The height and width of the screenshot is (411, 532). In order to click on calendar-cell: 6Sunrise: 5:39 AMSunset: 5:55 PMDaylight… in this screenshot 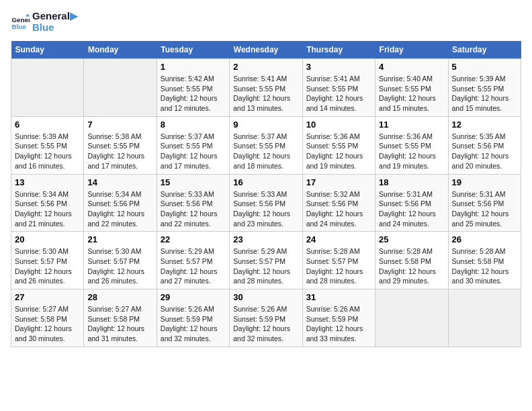, I will do `click(48, 145)`.